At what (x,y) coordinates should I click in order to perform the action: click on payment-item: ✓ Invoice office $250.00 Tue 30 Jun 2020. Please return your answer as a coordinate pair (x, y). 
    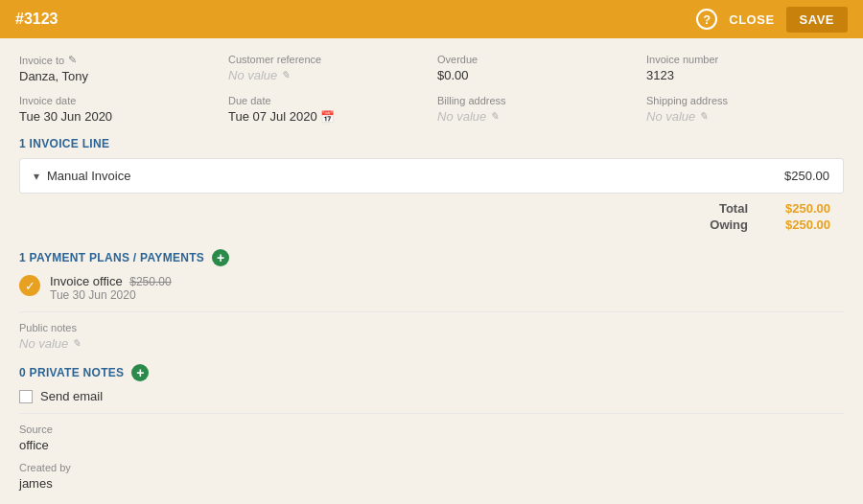
    Looking at the image, I should click on (432, 287).